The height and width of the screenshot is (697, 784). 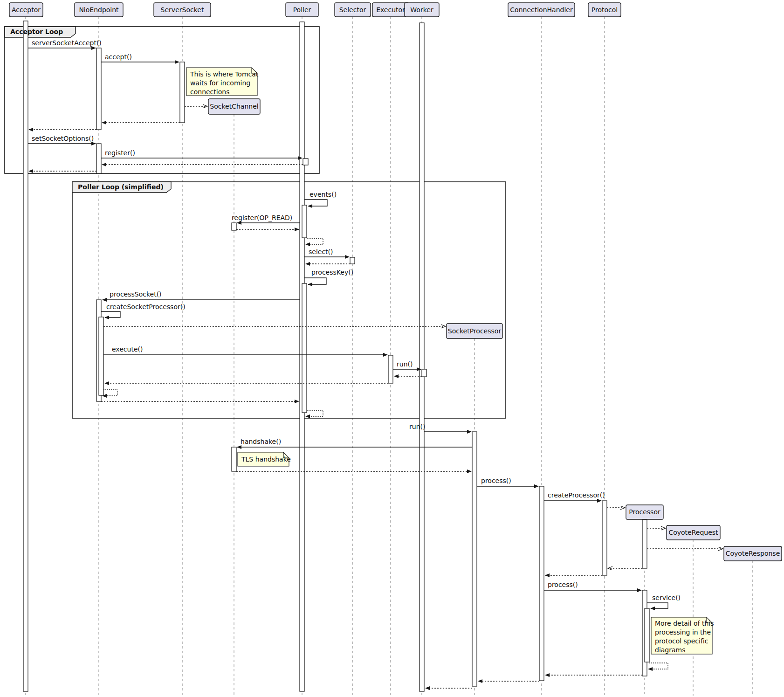 I want to click on activation-executor, so click(x=391, y=369).